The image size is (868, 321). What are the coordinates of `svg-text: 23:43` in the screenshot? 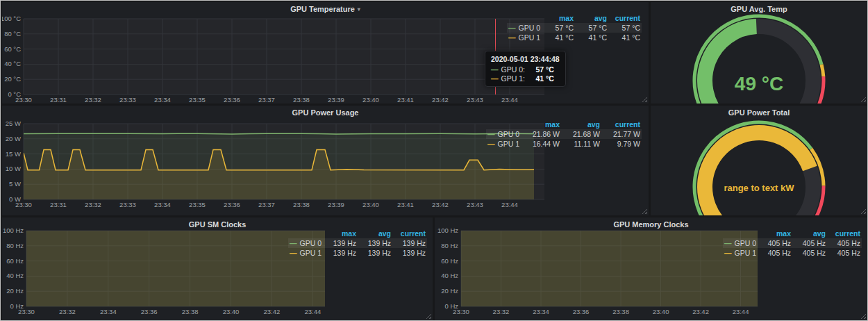 It's located at (475, 100).